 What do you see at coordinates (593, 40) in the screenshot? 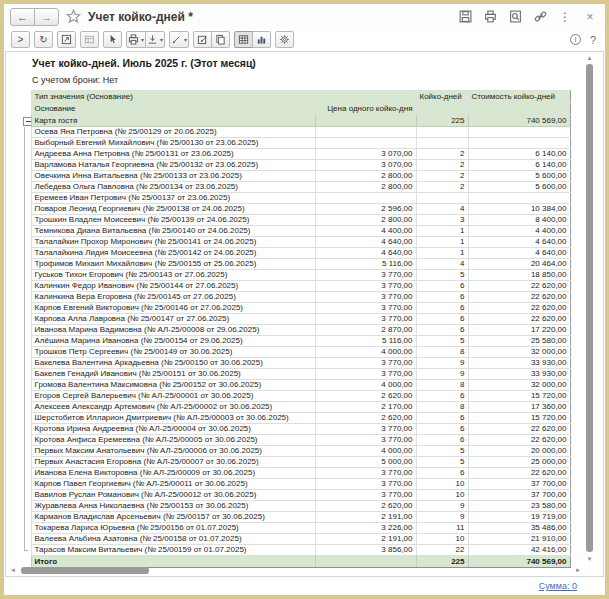
I see `help-button: ?` at bounding box center [593, 40].